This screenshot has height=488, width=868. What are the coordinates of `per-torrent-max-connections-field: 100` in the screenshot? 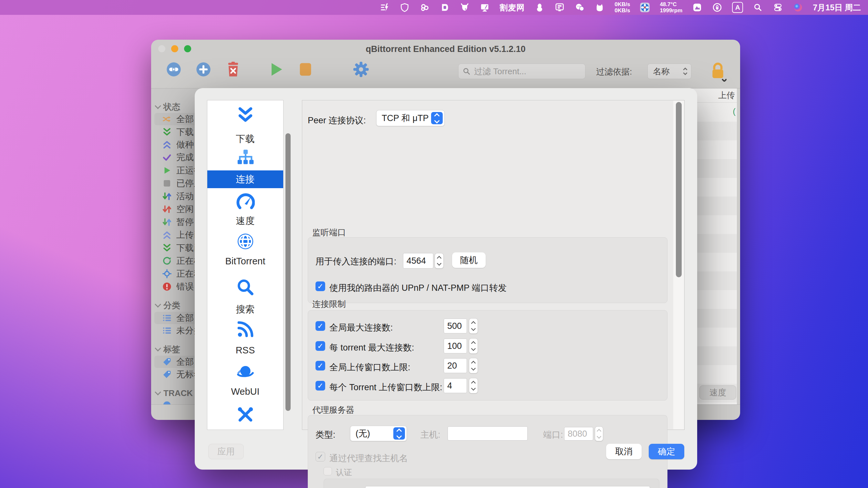 It's located at (456, 346).